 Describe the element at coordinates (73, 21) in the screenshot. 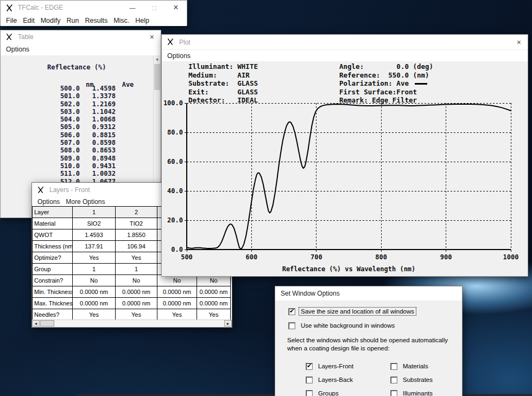

I see `menu-item-run: Run` at that location.